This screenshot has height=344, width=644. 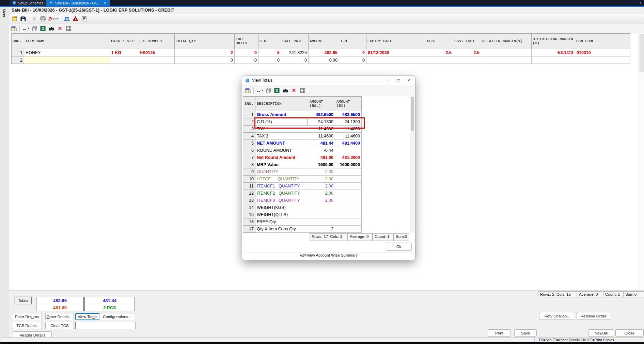 What do you see at coordinates (84, 19) in the screenshot?
I see `form-details-icon` at bounding box center [84, 19].